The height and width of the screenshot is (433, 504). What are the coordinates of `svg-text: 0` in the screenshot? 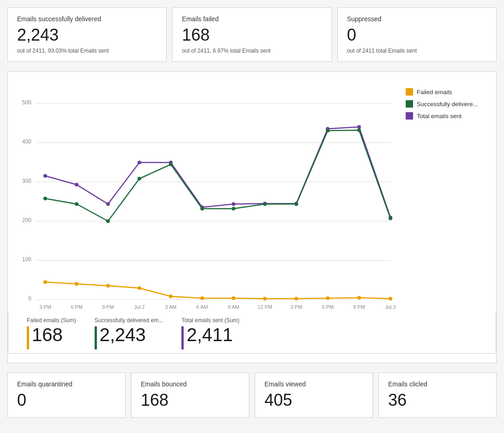 It's located at (30, 299).